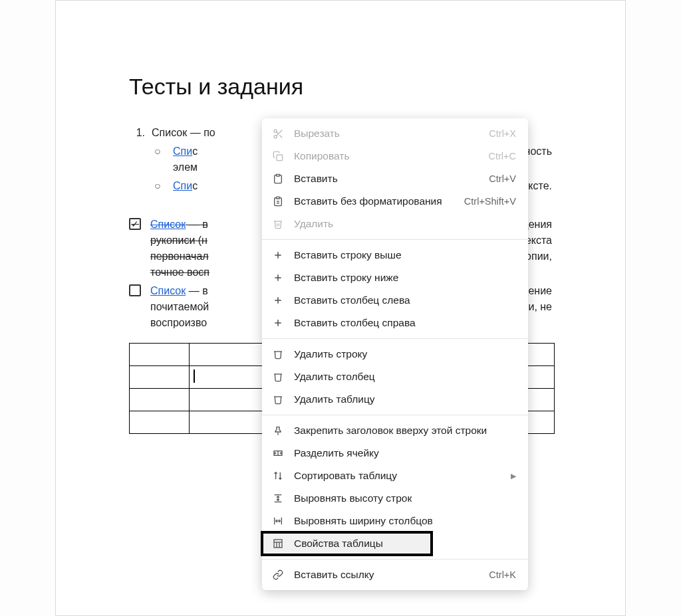 Image resolution: width=681 pixels, height=616 pixels. What do you see at coordinates (169, 133) in the screenshot?
I see `list-text: Список` at bounding box center [169, 133].